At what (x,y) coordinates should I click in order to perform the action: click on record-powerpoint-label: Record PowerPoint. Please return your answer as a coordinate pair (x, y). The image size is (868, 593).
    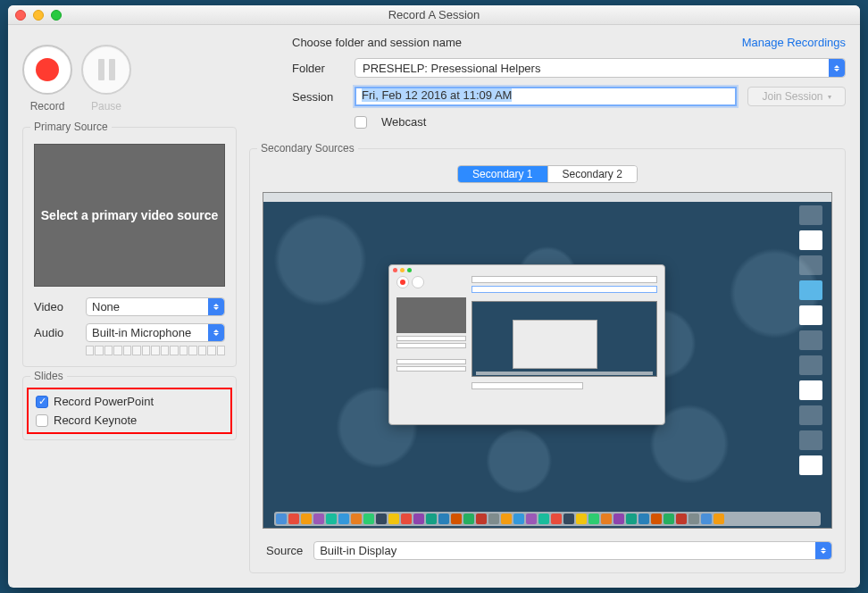
    Looking at the image, I should click on (104, 402).